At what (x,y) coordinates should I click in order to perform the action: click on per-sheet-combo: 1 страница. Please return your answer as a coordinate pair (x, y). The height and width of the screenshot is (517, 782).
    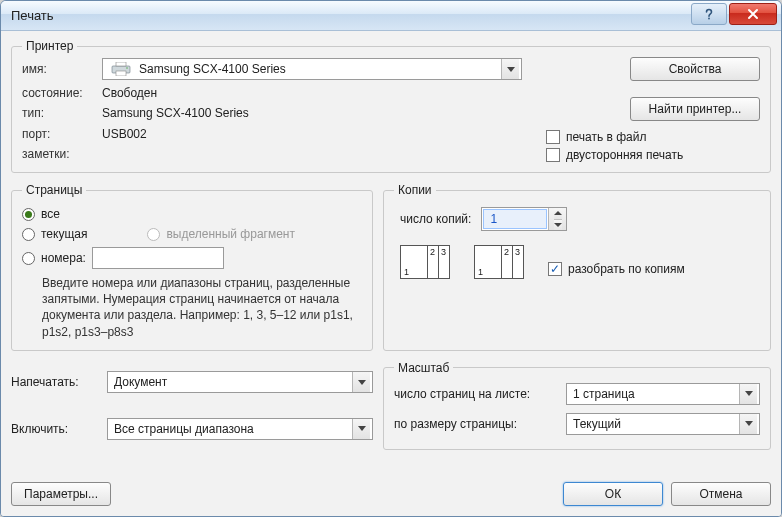
    Looking at the image, I should click on (663, 394).